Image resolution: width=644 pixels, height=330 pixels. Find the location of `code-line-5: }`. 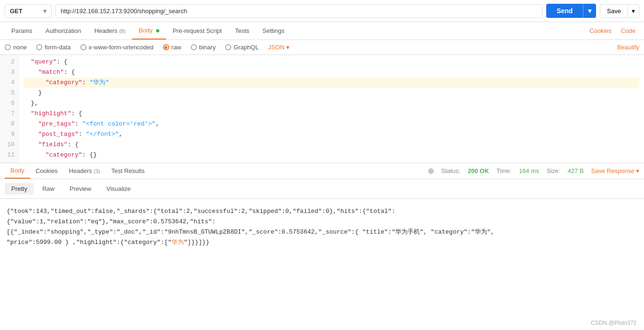

code-line-5: } is located at coordinates (331, 93).